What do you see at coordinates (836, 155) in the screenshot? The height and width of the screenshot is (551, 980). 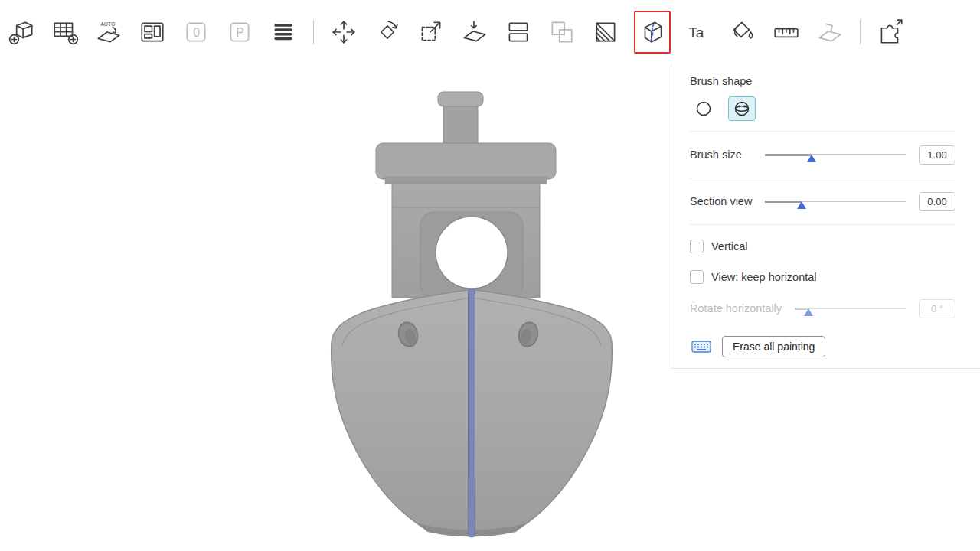 I see `brush-size-slider` at bounding box center [836, 155].